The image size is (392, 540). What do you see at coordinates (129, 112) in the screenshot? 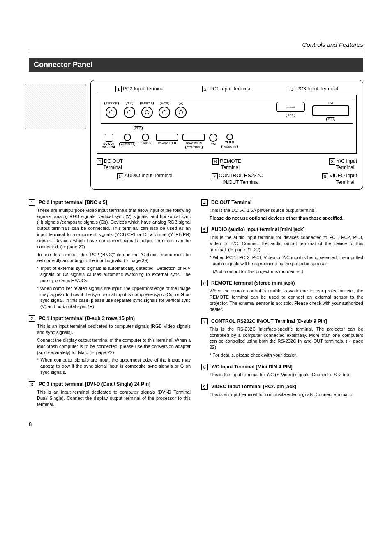
I see `bnc-g` at bounding box center [129, 112].